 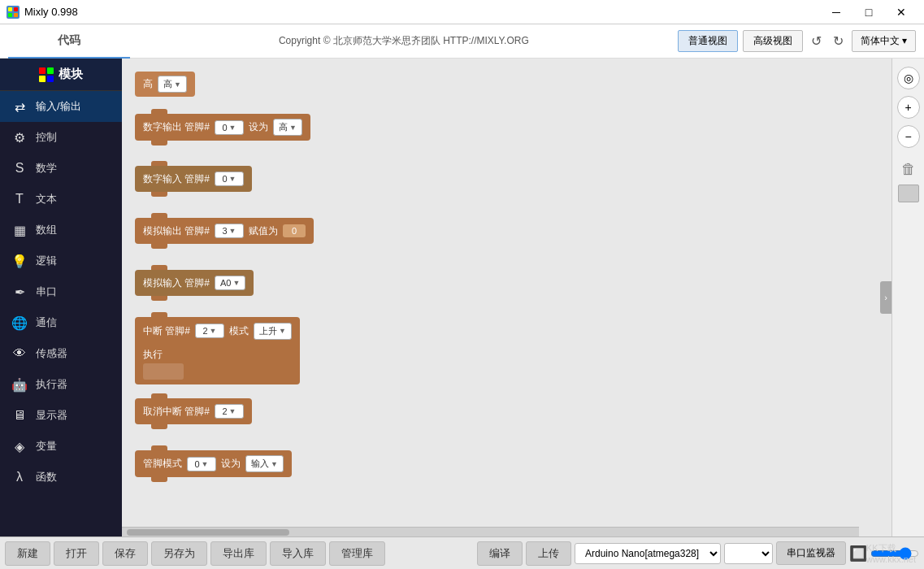 I want to click on sidebar-icon-sensor: 👁, so click(x=20, y=354).